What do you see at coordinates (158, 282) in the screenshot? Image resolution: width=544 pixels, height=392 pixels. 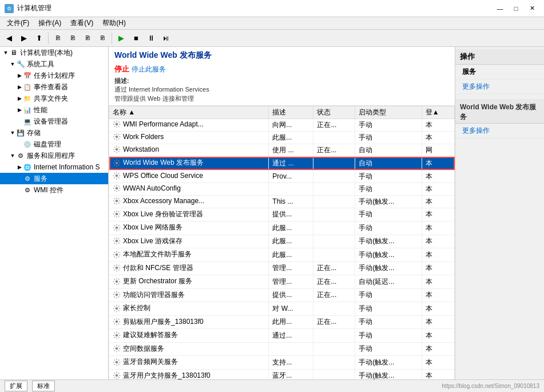 I see `service-name: 更新 Orchestrator 服务` at bounding box center [158, 282].